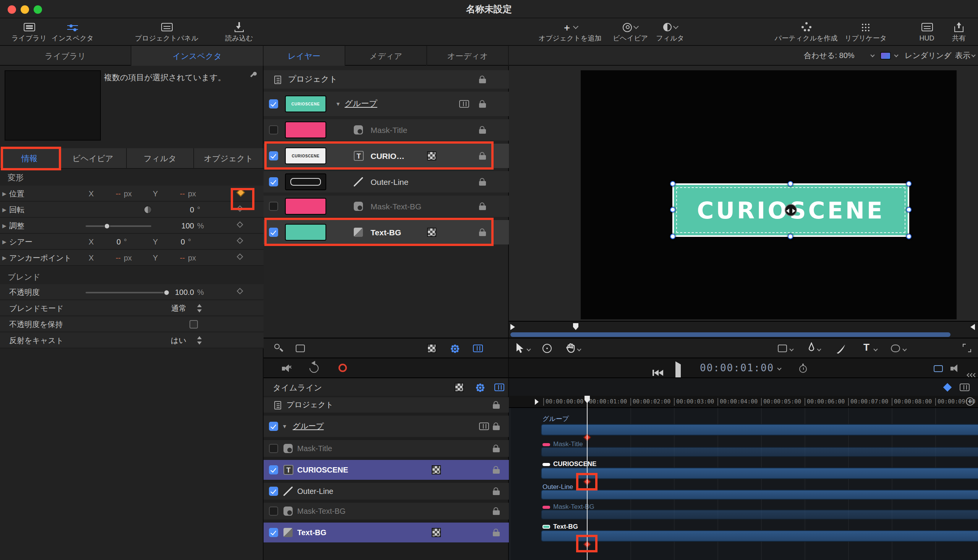  Describe the element at coordinates (386, 182) in the screenshot. I see `layer-row-outer-line: Outer-Line` at that location.